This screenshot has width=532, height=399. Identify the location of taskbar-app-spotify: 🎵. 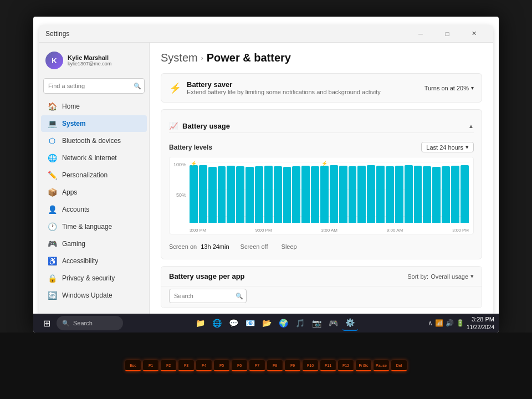
(300, 323).